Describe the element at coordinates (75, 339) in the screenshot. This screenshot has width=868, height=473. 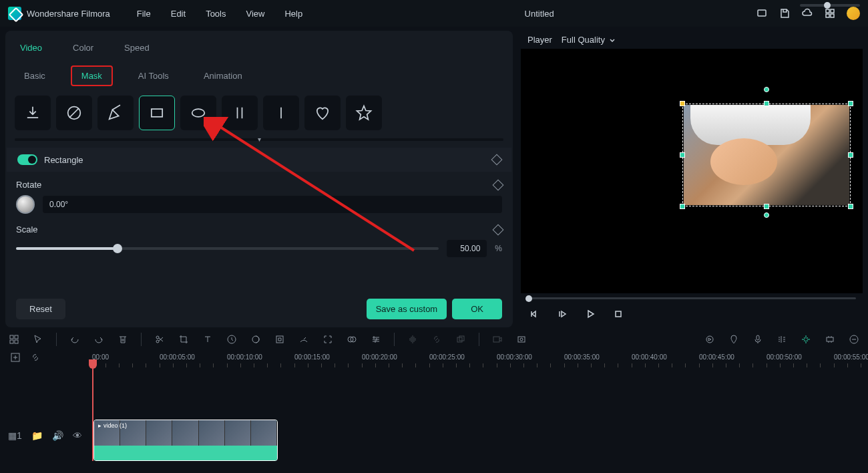
I see `tl-undo-icon` at that location.